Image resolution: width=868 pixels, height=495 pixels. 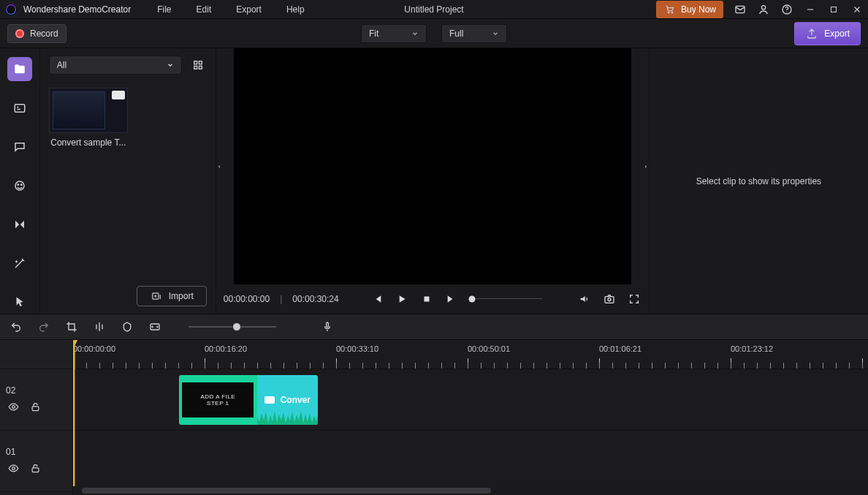 I want to click on playhead-line, so click(x=74, y=417).